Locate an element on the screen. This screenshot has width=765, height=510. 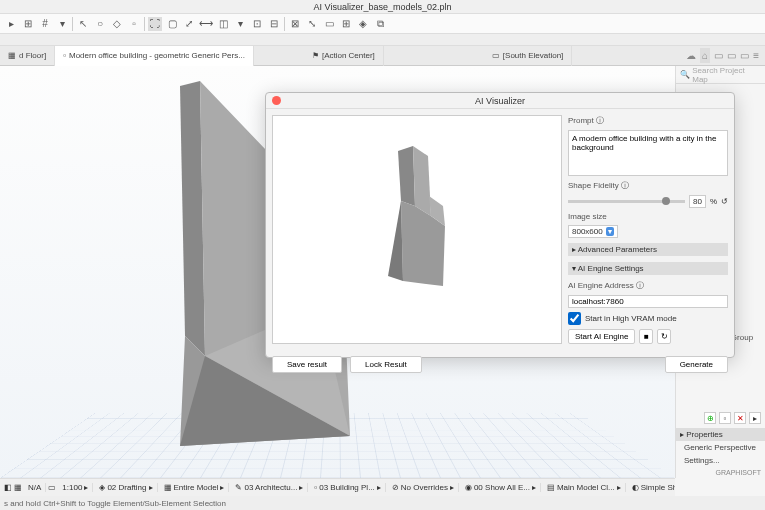
arrow-icon: ▸ is located at coordinates (11, 24).